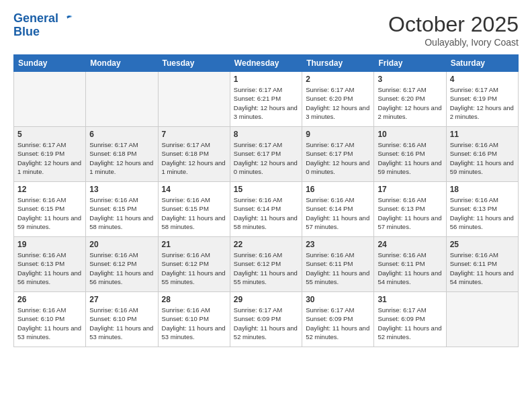 Image resolution: width=532 pixels, height=411 pixels. I want to click on day-number: 7, so click(194, 134).